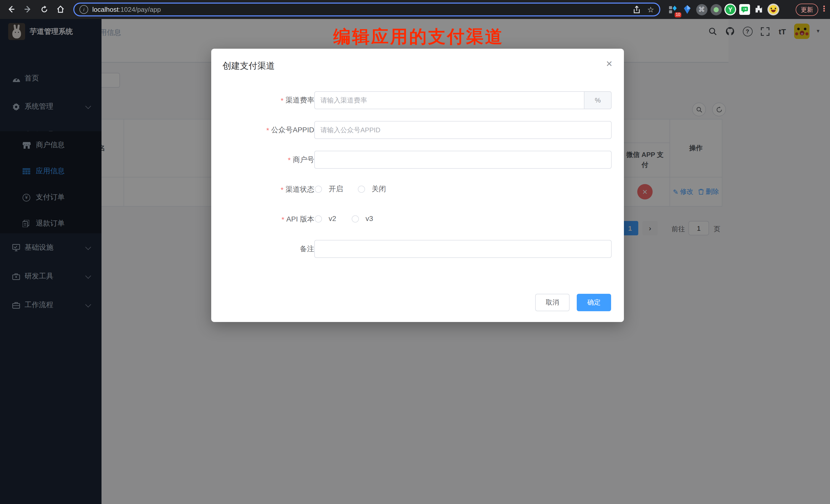 The image size is (830, 504). Describe the element at coordinates (418, 249) in the screenshot. I see `form-row-remark: 备注` at that location.